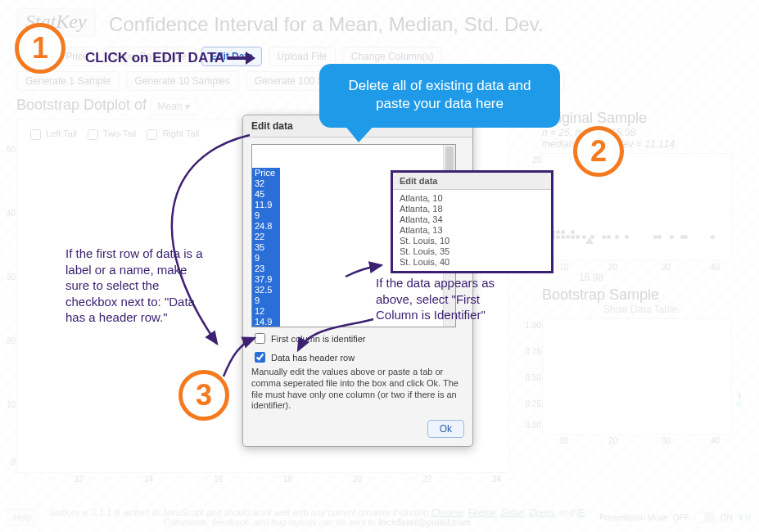 The width and height of the screenshot is (759, 532). What do you see at coordinates (440, 96) in the screenshot?
I see `speech-bubble: Delete all of existing data and paste yo…` at bounding box center [440, 96].